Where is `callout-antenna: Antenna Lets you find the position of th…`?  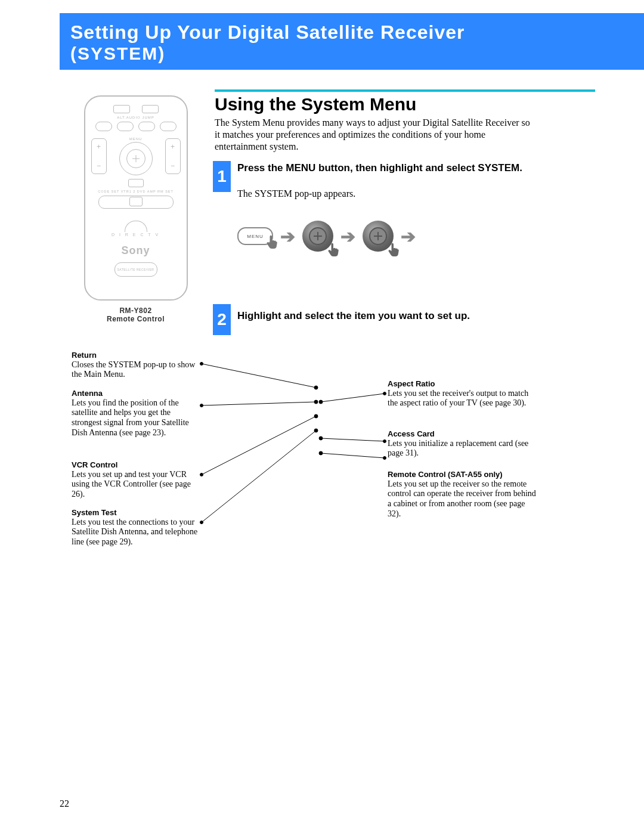
callout-antenna: Antenna Lets you find the position of th… is located at coordinates (137, 414).